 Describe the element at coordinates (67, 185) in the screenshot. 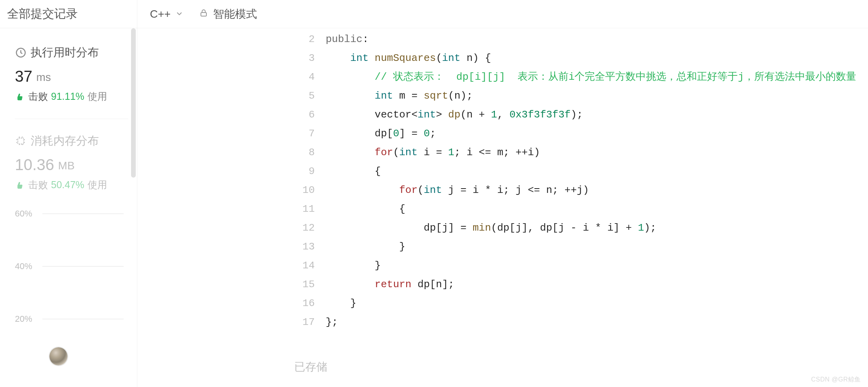

I see `beat-pct: 50.47%` at that location.